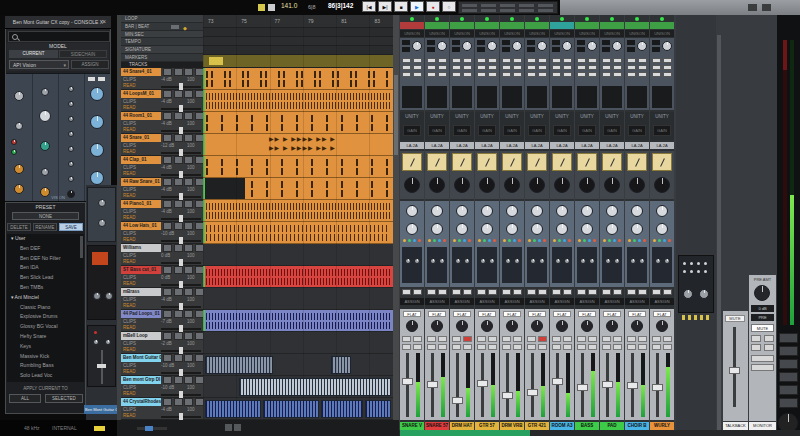 The height and width of the screenshot is (436, 800). I want to click on preset-item: Ben DEF No Filter, so click(46, 258).